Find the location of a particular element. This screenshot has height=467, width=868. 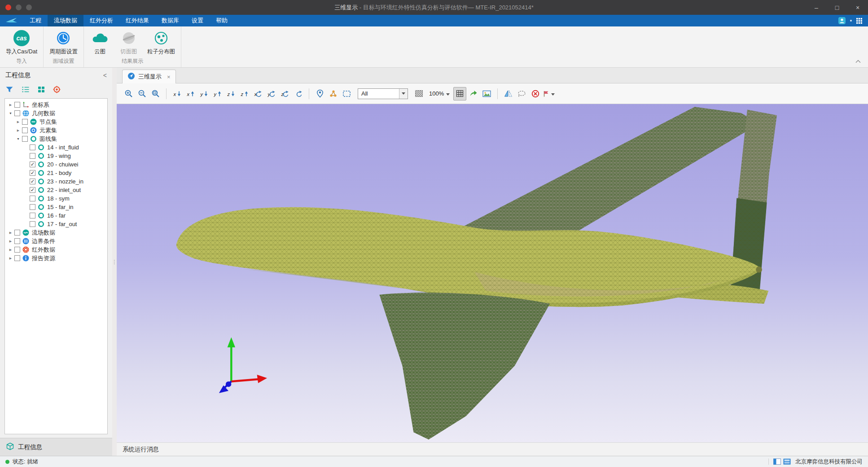

viewport-button-lasso is located at coordinates (522, 94).